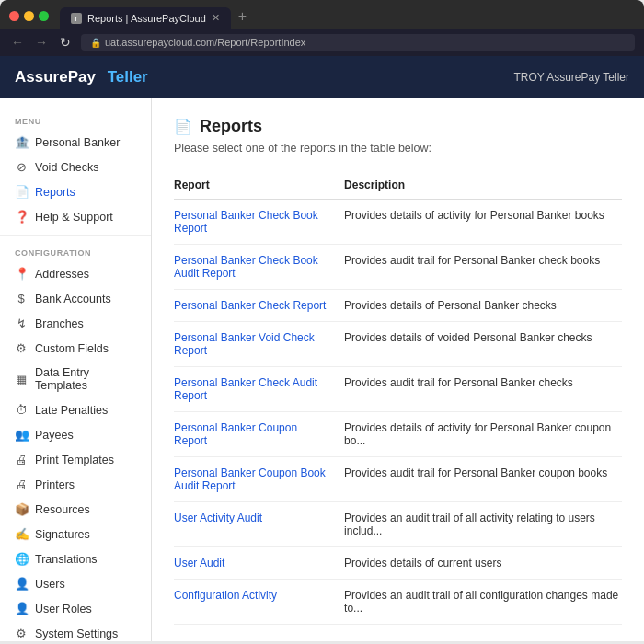 Image resolution: width=644 pixels, height=644 pixels. Describe the element at coordinates (483, 186) in the screenshot. I see `col-header-description: Description` at that location.